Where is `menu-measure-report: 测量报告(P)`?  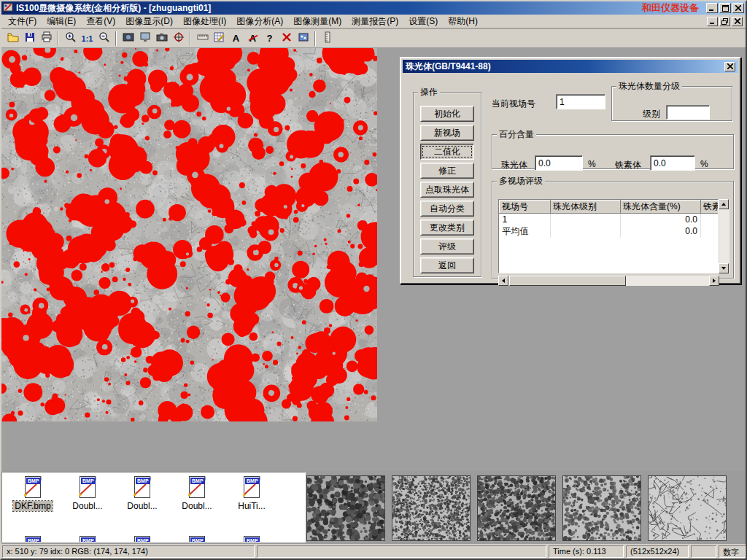 menu-measure-report: 测量报告(P) is located at coordinates (375, 22).